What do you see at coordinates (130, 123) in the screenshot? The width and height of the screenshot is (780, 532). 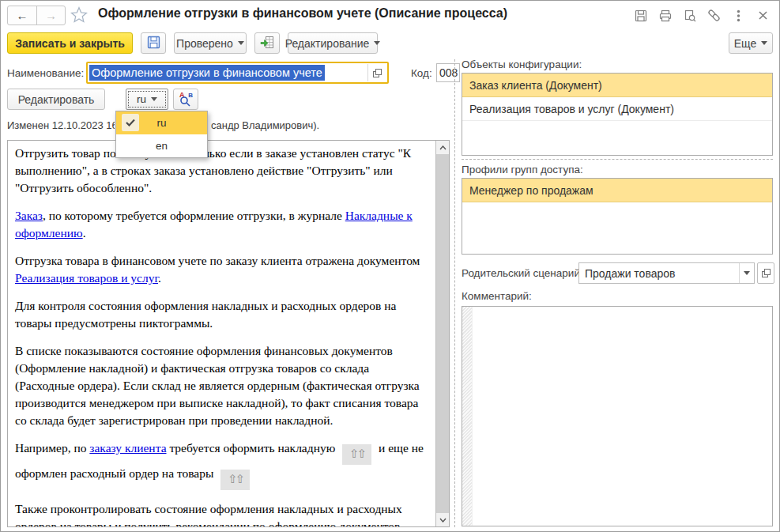 I see `checkmark-icon` at bounding box center [130, 123].